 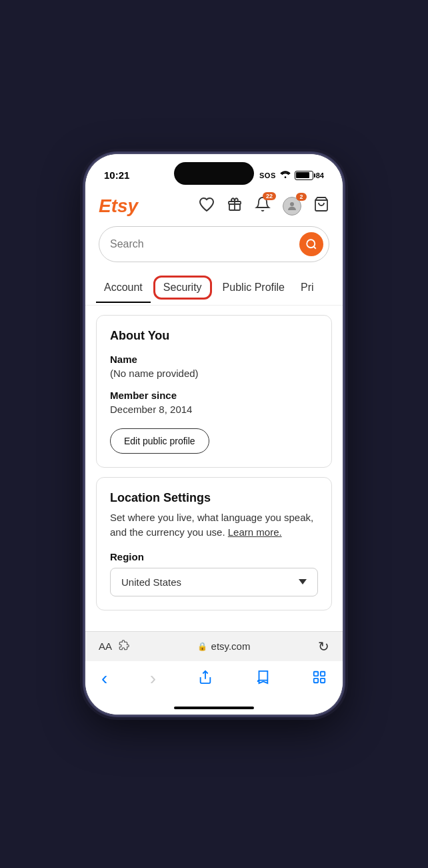 I want to click on header-icons: 22 2, so click(x=264, y=206).